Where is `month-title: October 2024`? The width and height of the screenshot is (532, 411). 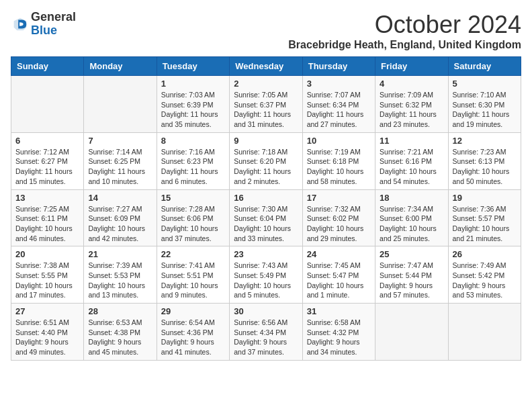
month-title: October 2024 is located at coordinates (404, 25).